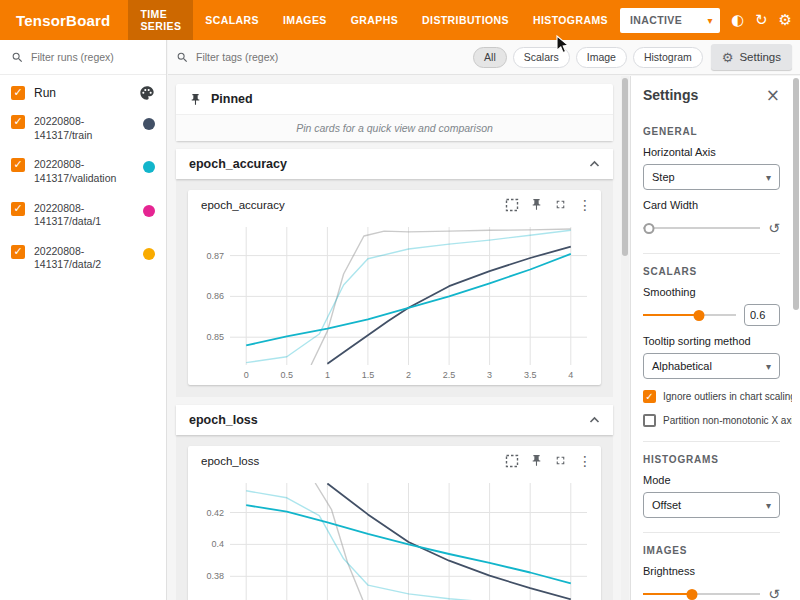 The width and height of the screenshot is (800, 600). What do you see at coordinates (215, 576) in the screenshot?
I see `svg-text: 0.38` at bounding box center [215, 576].